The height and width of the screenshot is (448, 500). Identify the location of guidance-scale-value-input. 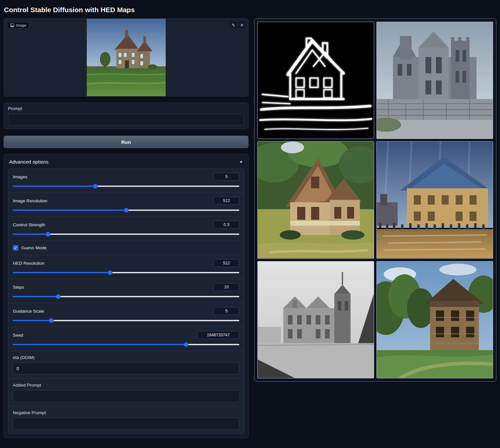
(226, 311).